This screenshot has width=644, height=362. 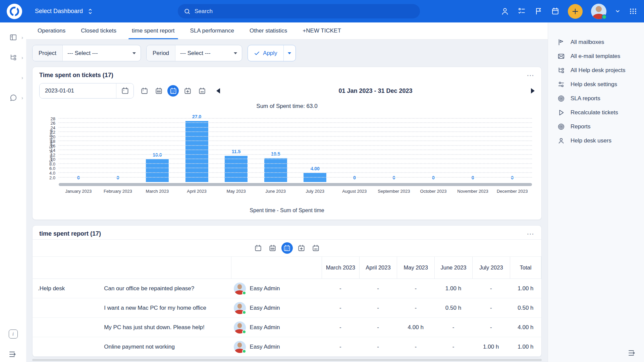 I want to click on col-april: April 2023, so click(x=378, y=267).